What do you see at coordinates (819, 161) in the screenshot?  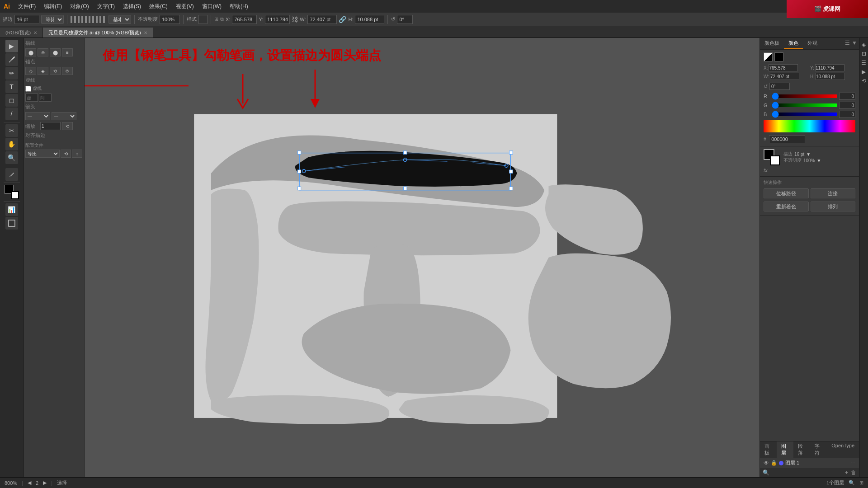 I see `opacity-expand-btn: ▼` at bounding box center [819, 161].